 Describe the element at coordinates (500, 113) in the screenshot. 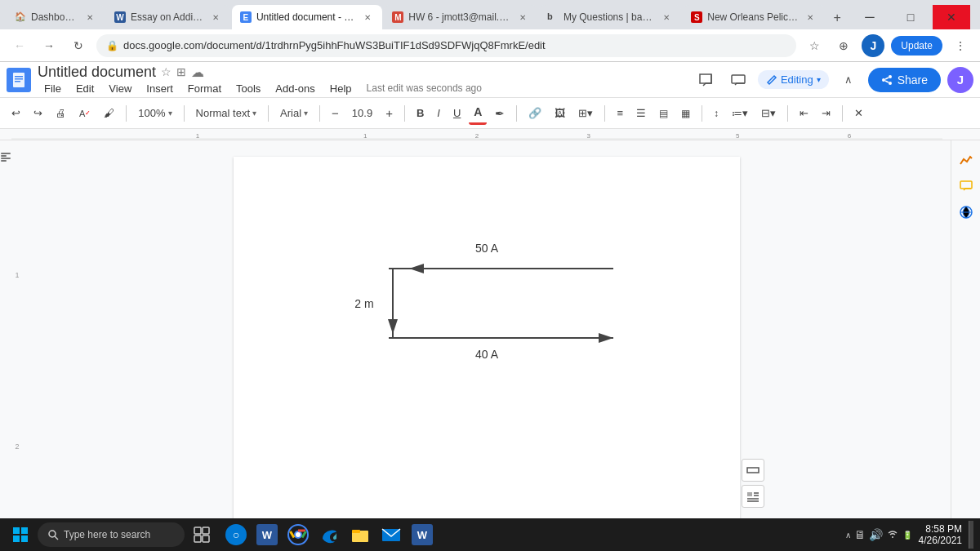

I see `highlight-button: ✒` at that location.